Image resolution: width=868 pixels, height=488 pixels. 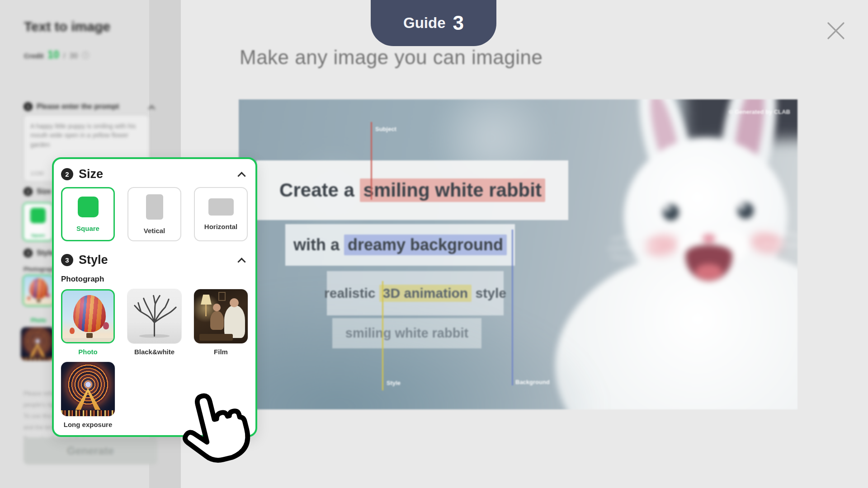 I want to click on step-2-badge: 2, so click(x=67, y=174).